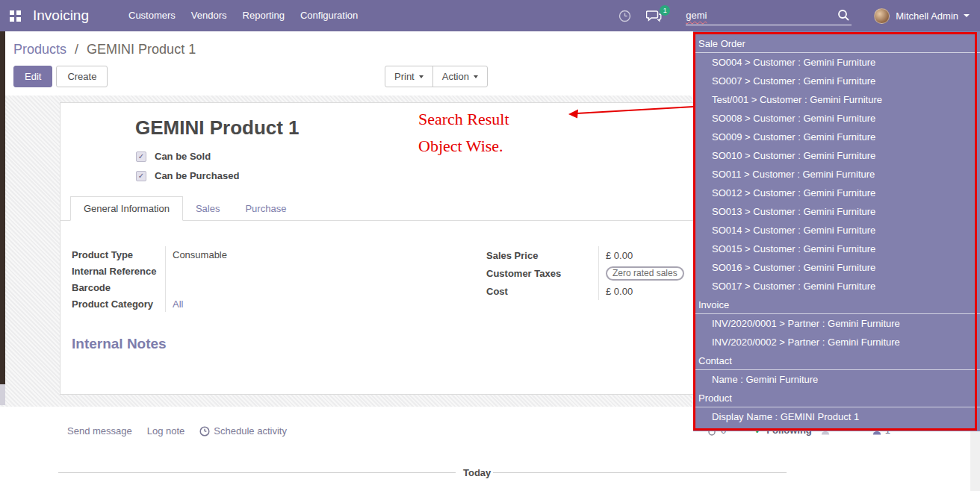  Describe the element at coordinates (837, 155) in the screenshot. I see `search-result-item: SO010 > Customer : Gemini Furniture` at that location.